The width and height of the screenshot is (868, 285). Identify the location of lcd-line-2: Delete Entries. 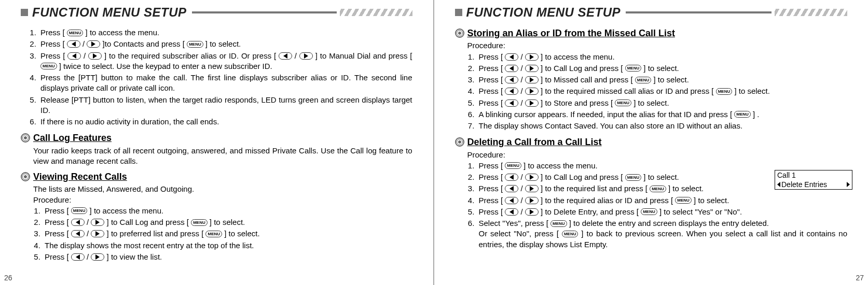
(814, 184).